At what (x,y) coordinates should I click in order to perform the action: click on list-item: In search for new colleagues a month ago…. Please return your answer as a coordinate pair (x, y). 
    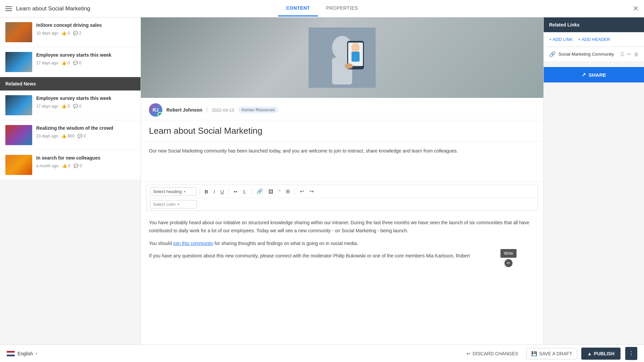
    Looking at the image, I should click on (70, 165).